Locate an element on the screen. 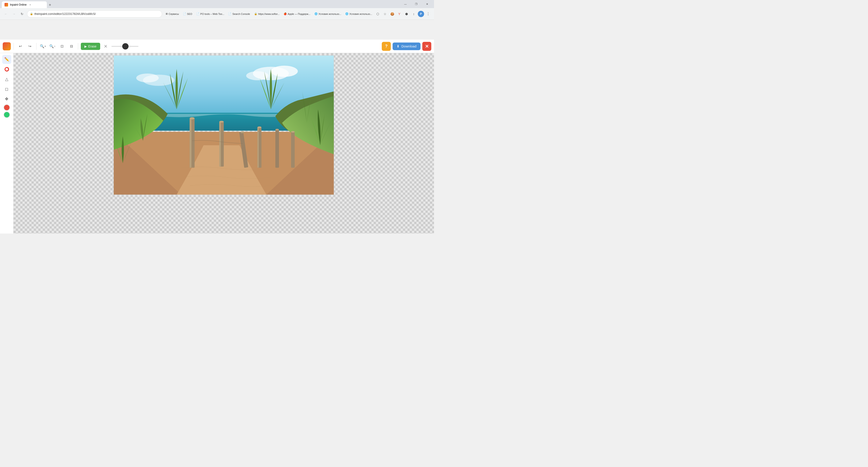 The image size is (868, 467). download-icon: ⬇ is located at coordinates (398, 46).